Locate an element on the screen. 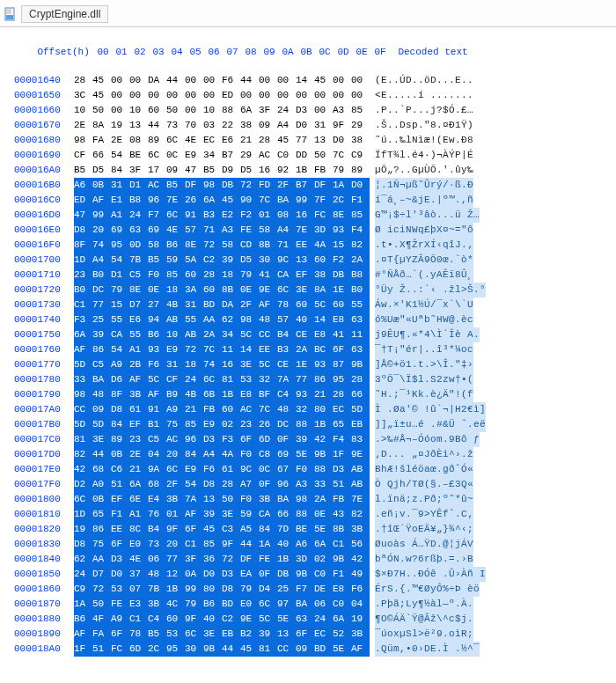 The height and width of the screenshot is (683, 616). hex-byte: B0 is located at coordinates (83, 290).